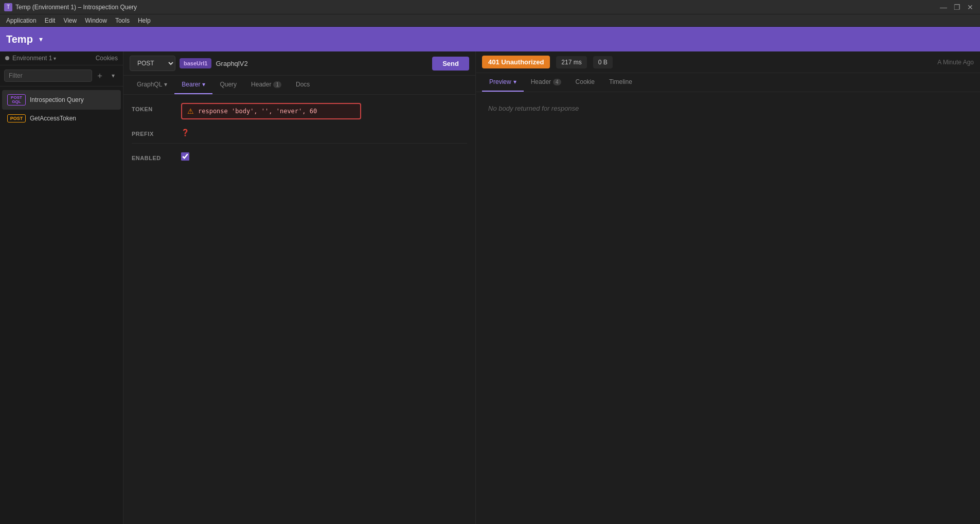 The width and height of the screenshot is (980, 524). I want to click on tab-response-header: Header 4, so click(546, 82).